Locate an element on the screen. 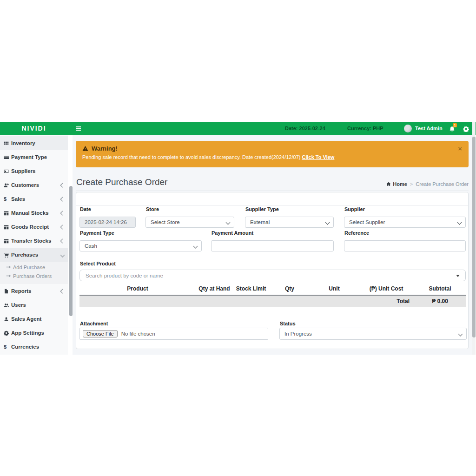 This screenshot has width=476, height=476. payment-amount-input is located at coordinates (272, 246).